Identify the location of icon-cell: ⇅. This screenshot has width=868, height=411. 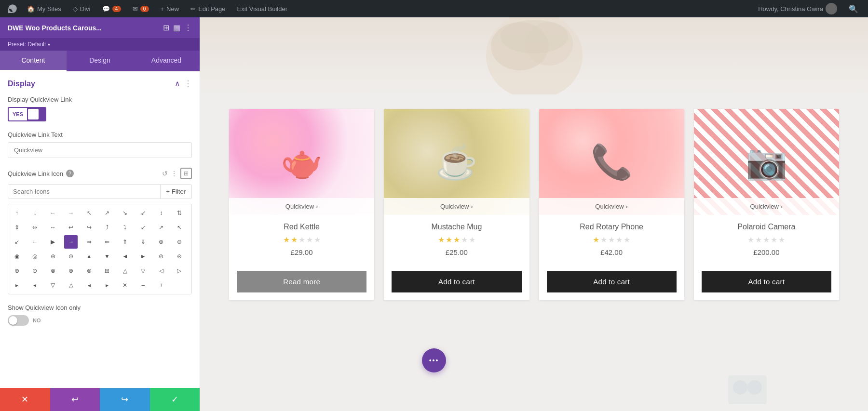
(179, 213).